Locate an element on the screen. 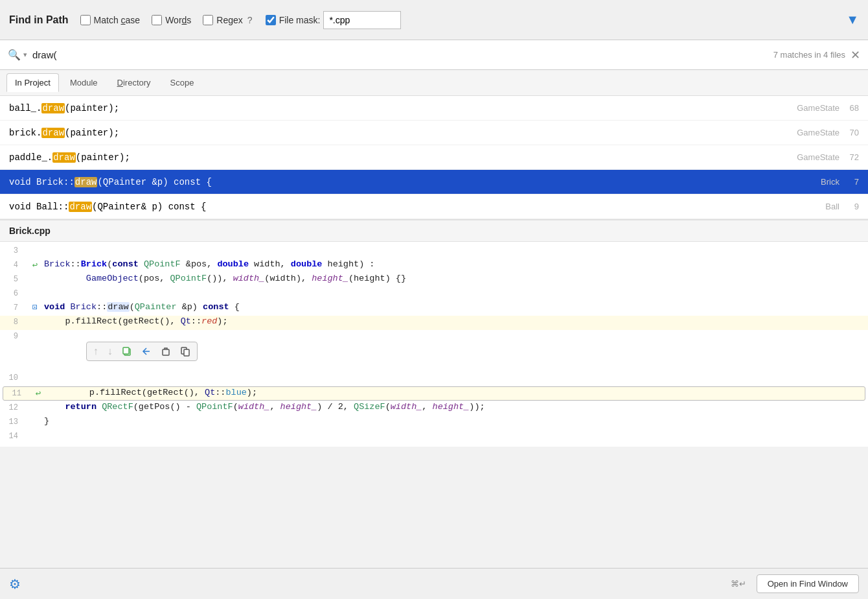 The image size is (868, 599). table-row: brick.draw(painter); GameState 70 is located at coordinates (434, 133).